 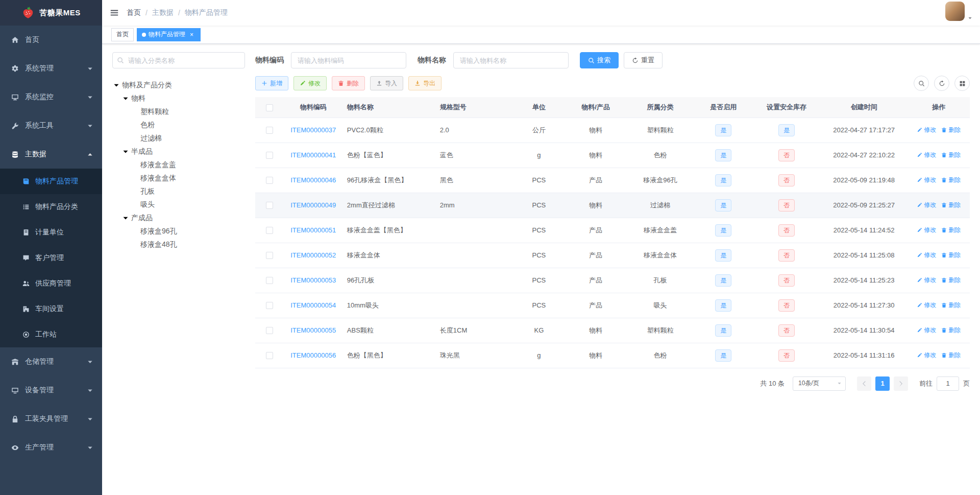 I want to click on toggle-search-button, so click(x=921, y=83).